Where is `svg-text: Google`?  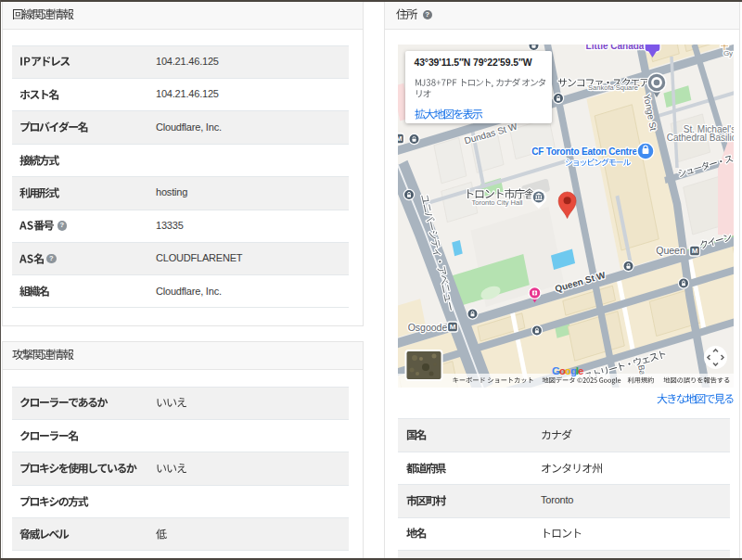
svg-text: Google is located at coordinates (568, 371).